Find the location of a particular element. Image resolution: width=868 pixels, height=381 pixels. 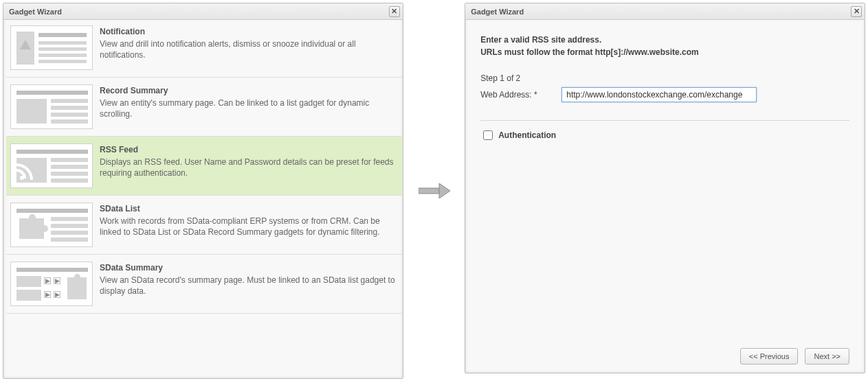

gadget-item-sdata-list: SData List Work with records from SData-… is located at coordinates (205, 225).